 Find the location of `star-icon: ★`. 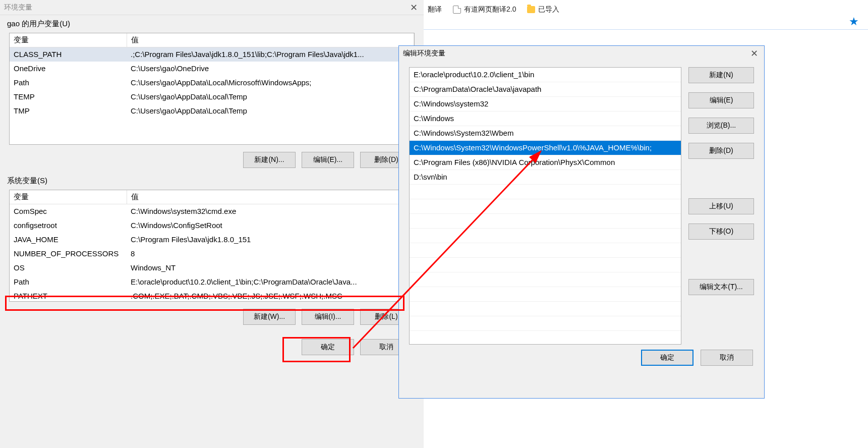

star-icon: ★ is located at coordinates (854, 22).